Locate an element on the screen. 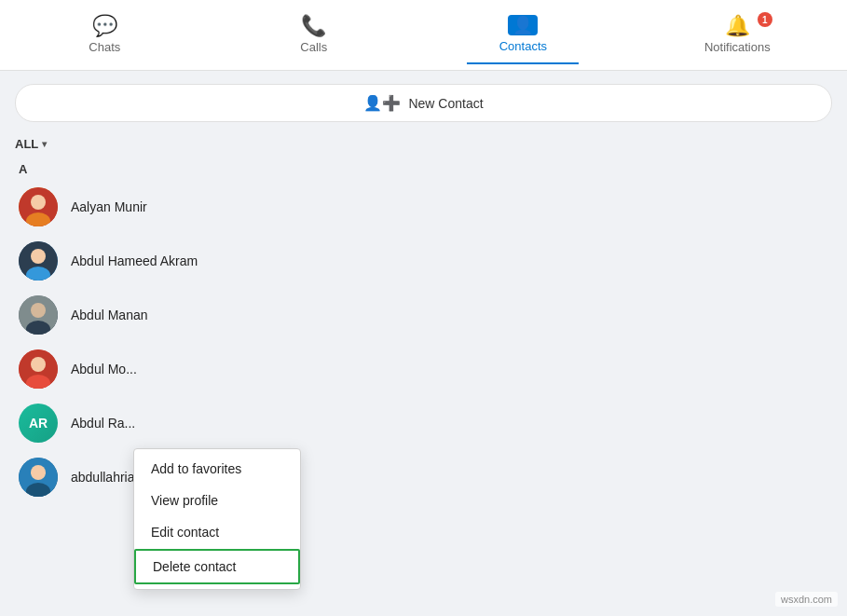 The image size is (847, 616). nav-label-contacts: Contacts is located at coordinates (524, 47).